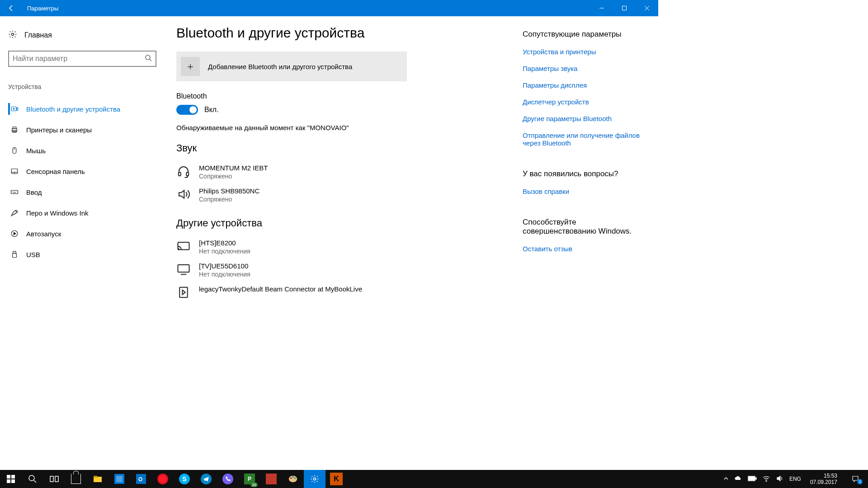  I want to click on plus-icon: ＋, so click(190, 66).